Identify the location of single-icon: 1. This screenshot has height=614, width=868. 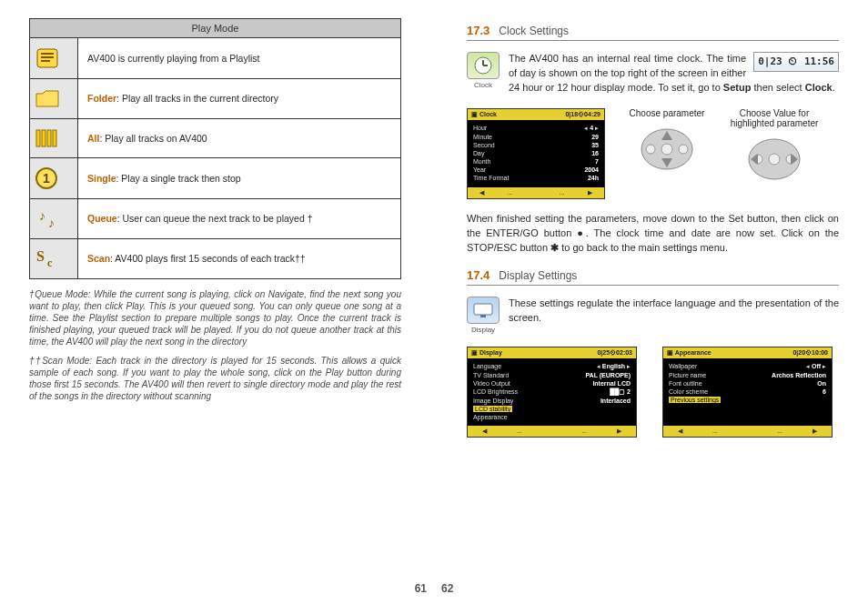
(55, 178).